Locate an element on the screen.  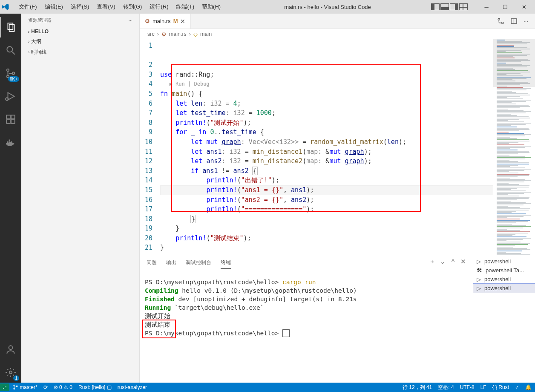
terminal-dropdown-icon: ⌄ is located at coordinates (443, 263).